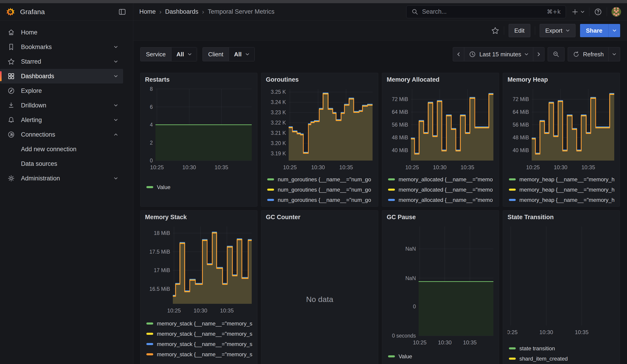 The height and width of the screenshot is (364, 627). Describe the element at coordinates (62, 32) in the screenshot. I see `sidebar-item-home: Home` at that location.